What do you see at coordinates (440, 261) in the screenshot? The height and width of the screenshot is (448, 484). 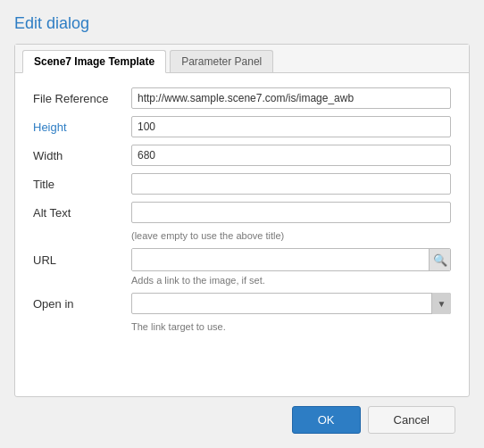 I see `search-icon: 🔍` at bounding box center [440, 261].